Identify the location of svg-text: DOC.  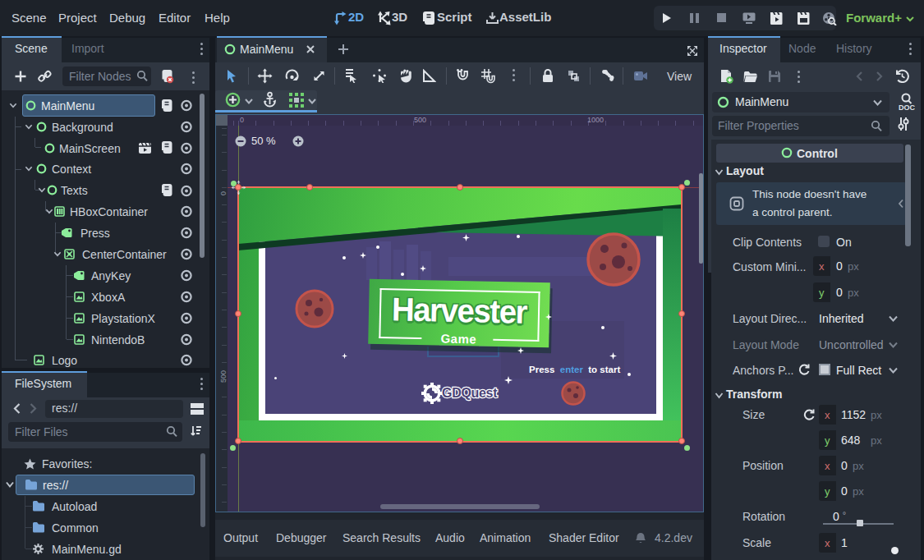
(907, 108).